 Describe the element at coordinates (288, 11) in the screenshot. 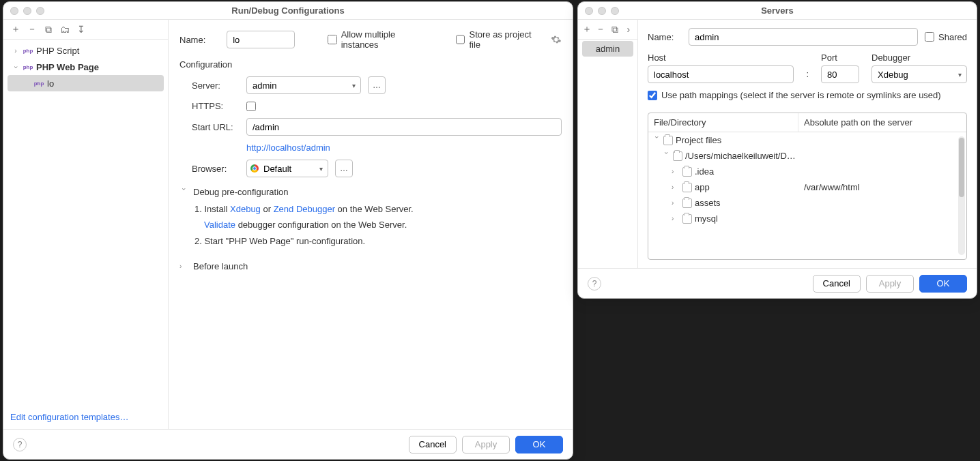

I see `titlebar: Run/Debug Configurations` at that location.